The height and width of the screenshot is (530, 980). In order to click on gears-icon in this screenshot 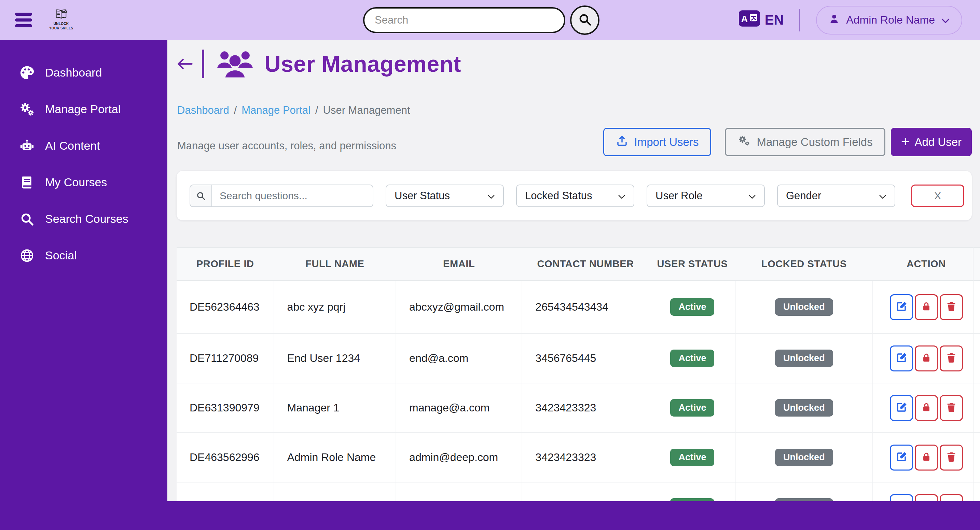, I will do `click(744, 142)`.